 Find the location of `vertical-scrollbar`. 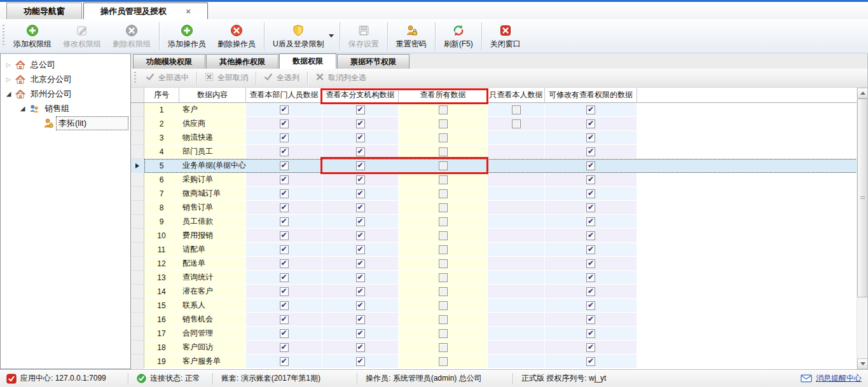

vertical-scrollbar is located at coordinates (862, 229).